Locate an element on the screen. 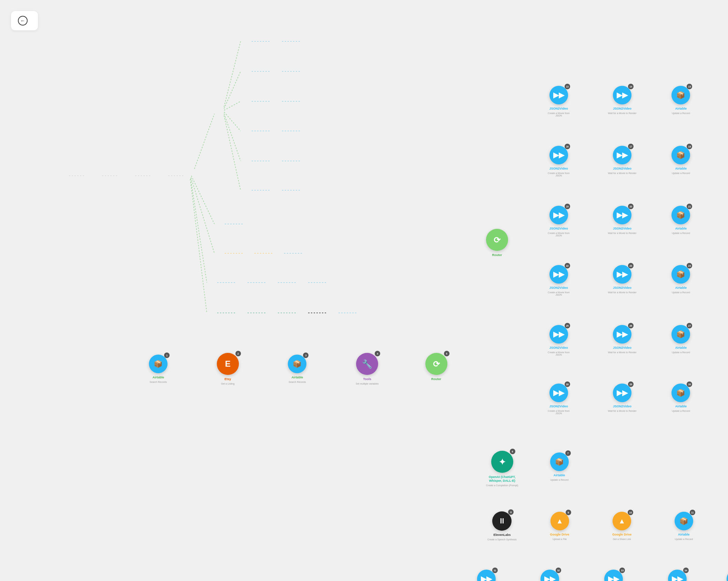 The height and width of the screenshot is (581, 728). label-at6c: Airtable is located at coordinates (681, 407).